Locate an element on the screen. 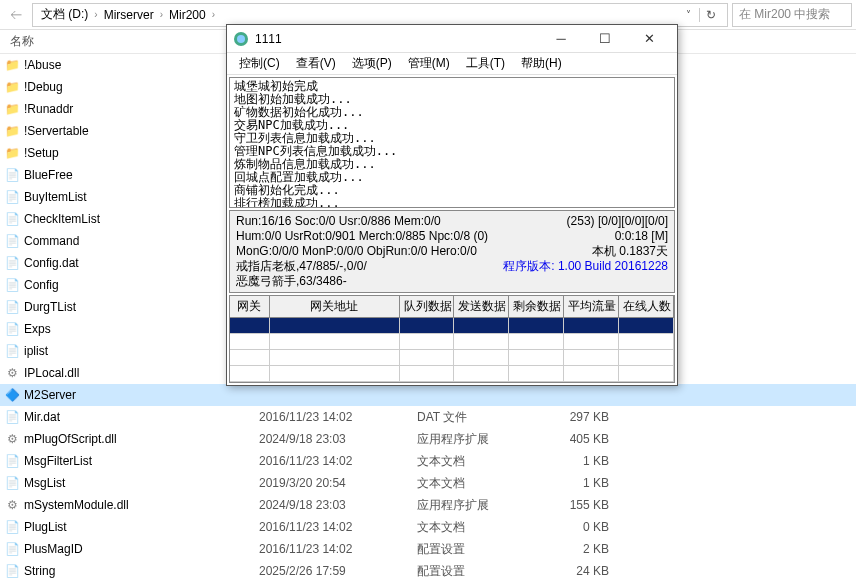  grid-col-header: 网关 is located at coordinates (250, 306).